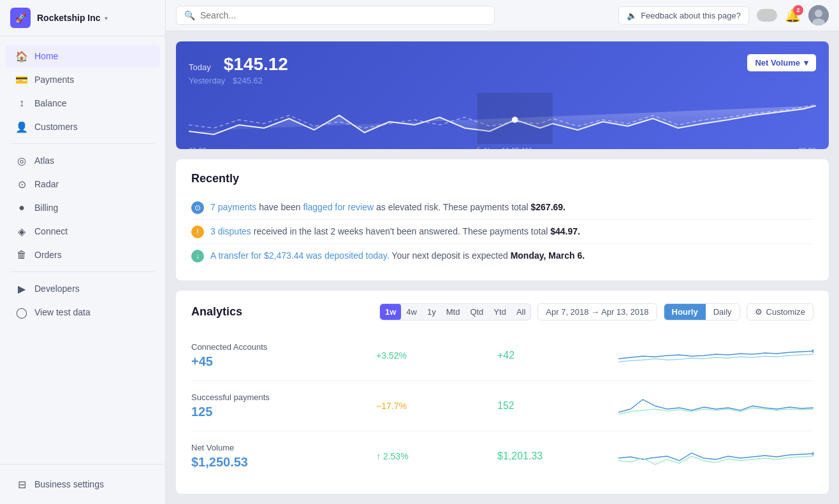 The width and height of the screenshot is (839, 504). Describe the element at coordinates (398, 256) in the screenshot. I see `recently-item-text: A transfer for $2,473.44 was deposited t…` at that location.